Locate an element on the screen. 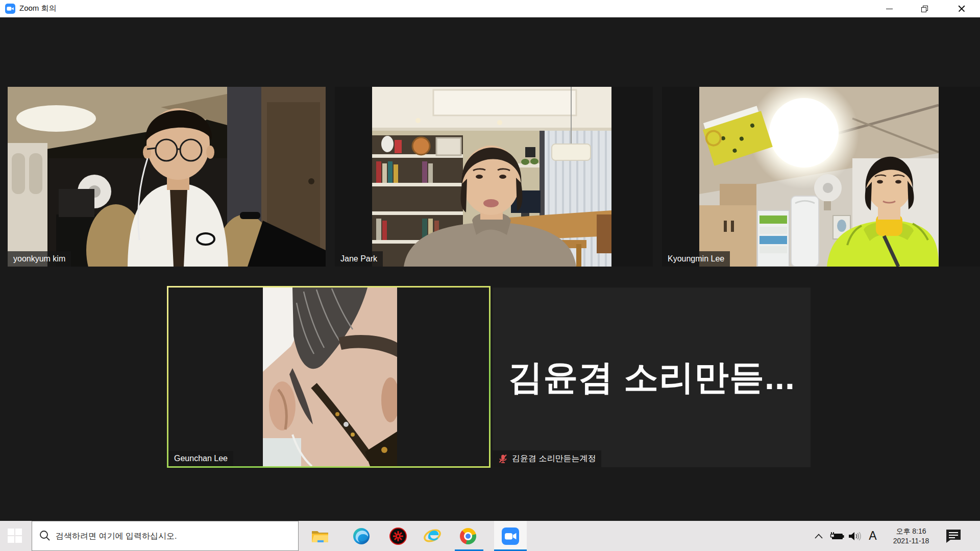  red-gear-app-icon is located at coordinates (398, 536).